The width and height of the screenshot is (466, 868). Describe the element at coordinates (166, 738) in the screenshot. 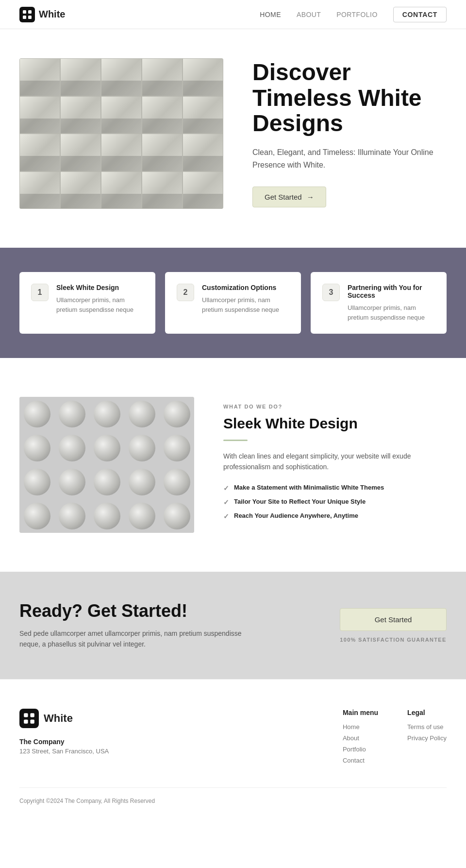

I see `footer-brand: White The Company 123 Street, San Franci…` at that location.